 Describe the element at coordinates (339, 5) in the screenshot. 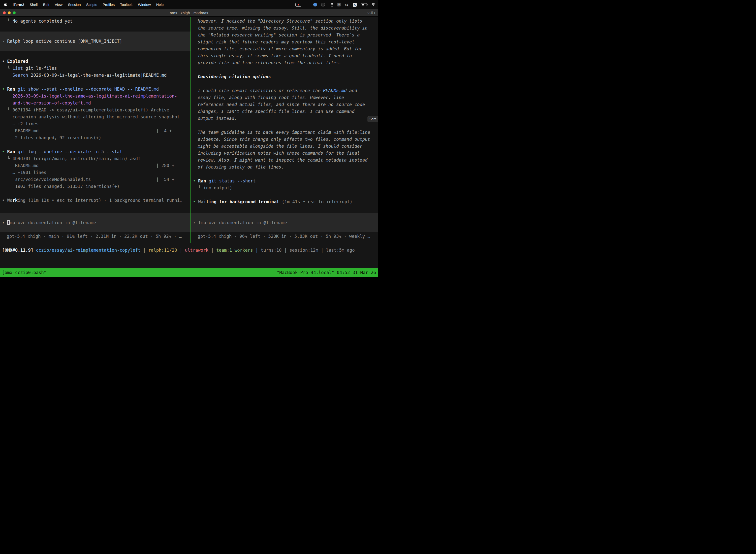

I see `keypad-icon: 8` at that location.